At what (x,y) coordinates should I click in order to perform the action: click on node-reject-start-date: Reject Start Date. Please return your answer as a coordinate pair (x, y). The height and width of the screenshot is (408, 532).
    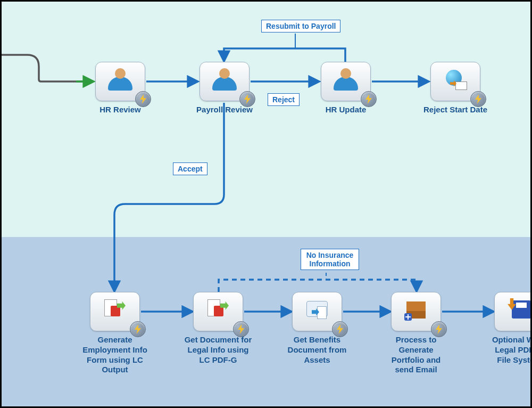
    Looking at the image, I should click on (455, 81).